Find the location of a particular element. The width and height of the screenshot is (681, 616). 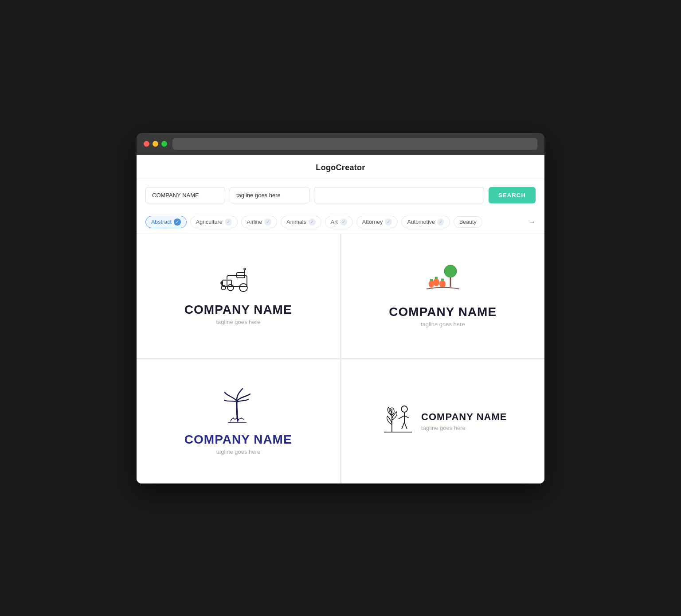

filter-label: Airline is located at coordinates (254, 222).